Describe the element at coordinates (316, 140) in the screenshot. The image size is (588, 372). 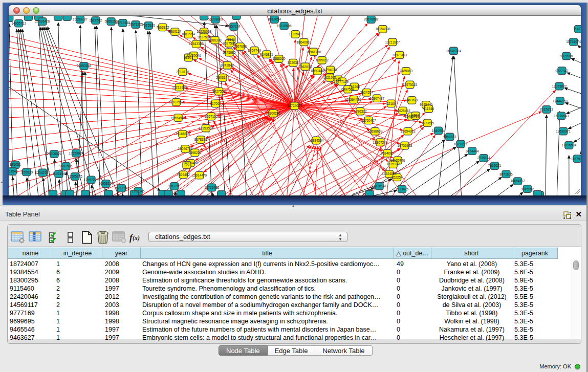
I see `svg-text: 19384554` at that location.